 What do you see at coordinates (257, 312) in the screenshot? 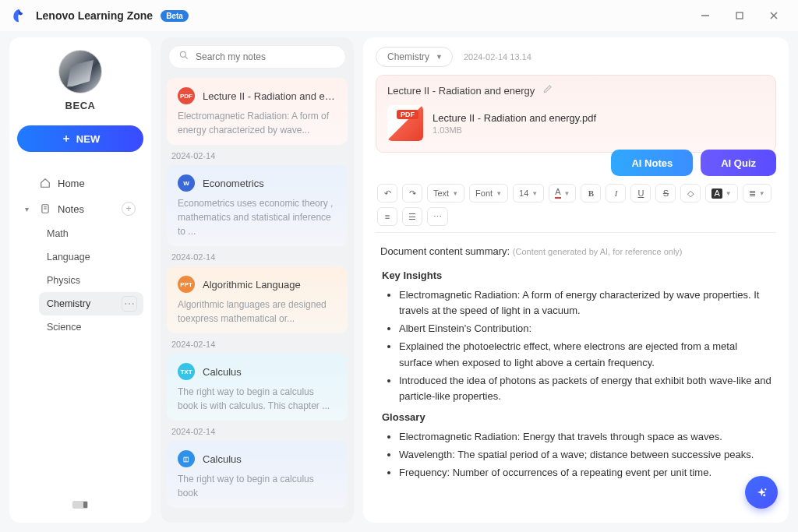
I see `note-excerpt: Algorithmic languages are designed toexp…` at bounding box center [257, 312].